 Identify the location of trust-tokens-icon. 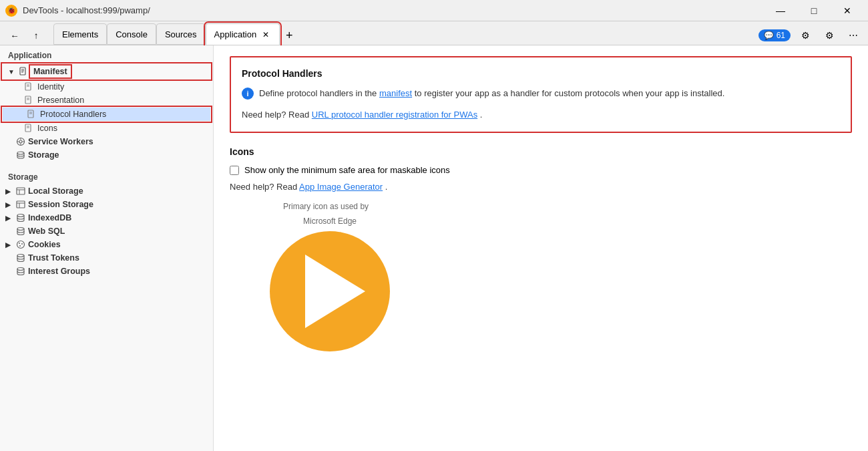
(21, 258).